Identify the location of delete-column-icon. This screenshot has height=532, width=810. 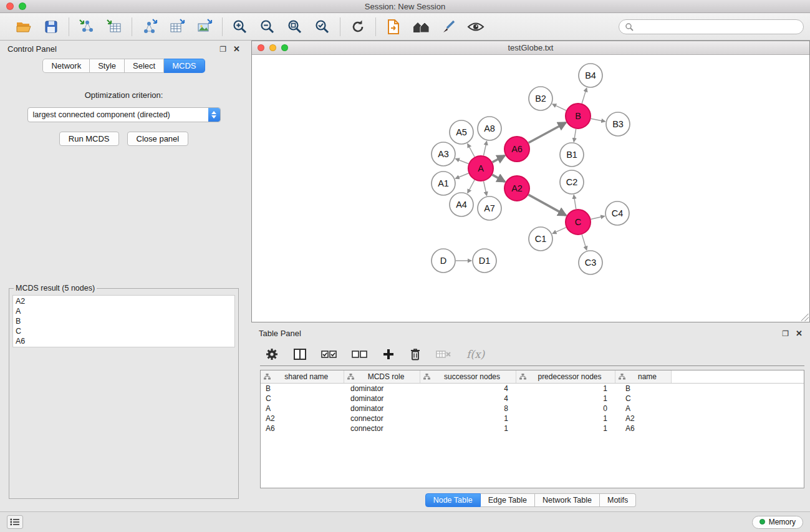
(415, 354).